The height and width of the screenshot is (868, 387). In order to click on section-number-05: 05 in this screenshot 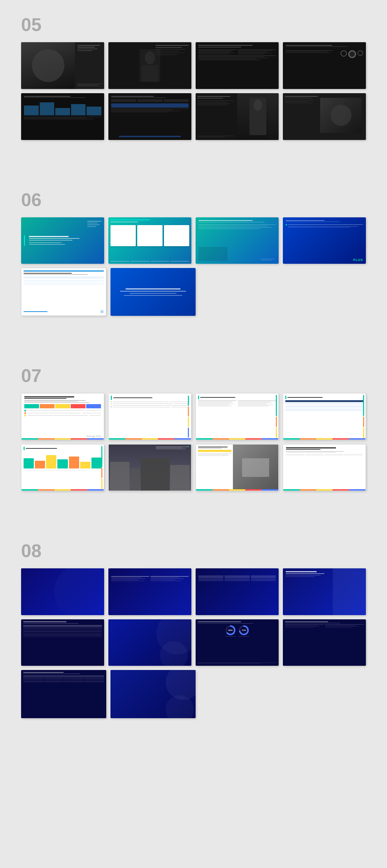, I will do `click(194, 25)`.